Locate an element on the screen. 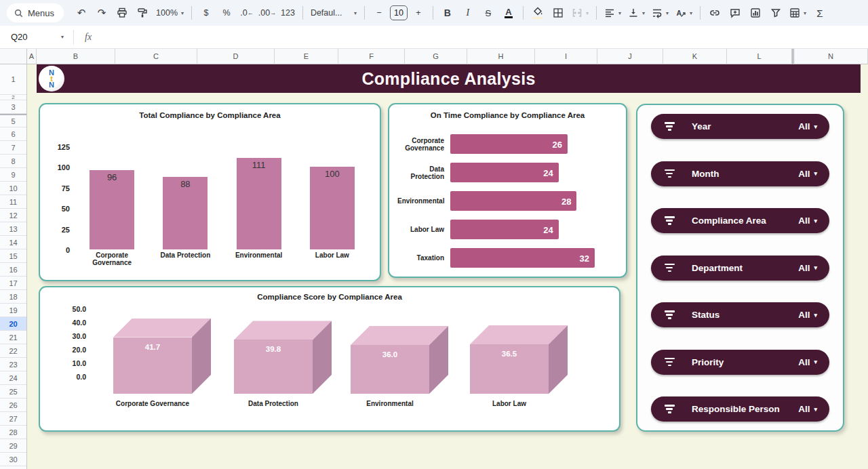 The height and width of the screenshot is (469, 868). filter-slicer-status: StatusAll▾ is located at coordinates (741, 314).